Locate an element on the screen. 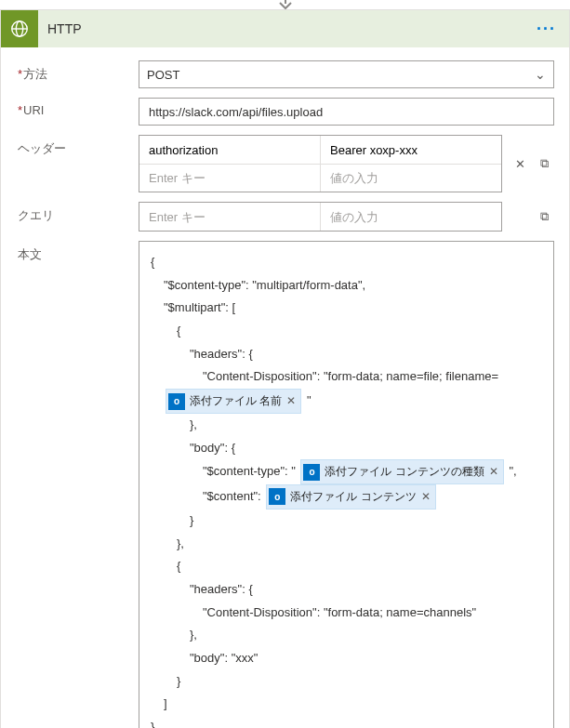  uri-input-wrap is located at coordinates (346, 112).